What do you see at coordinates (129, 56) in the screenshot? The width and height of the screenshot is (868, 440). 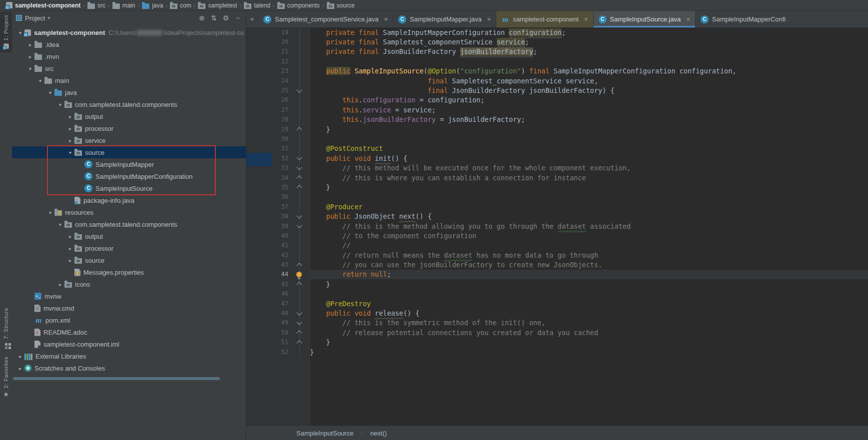 I see `tree-item-mvn: ▸.mvn` at bounding box center [129, 56].